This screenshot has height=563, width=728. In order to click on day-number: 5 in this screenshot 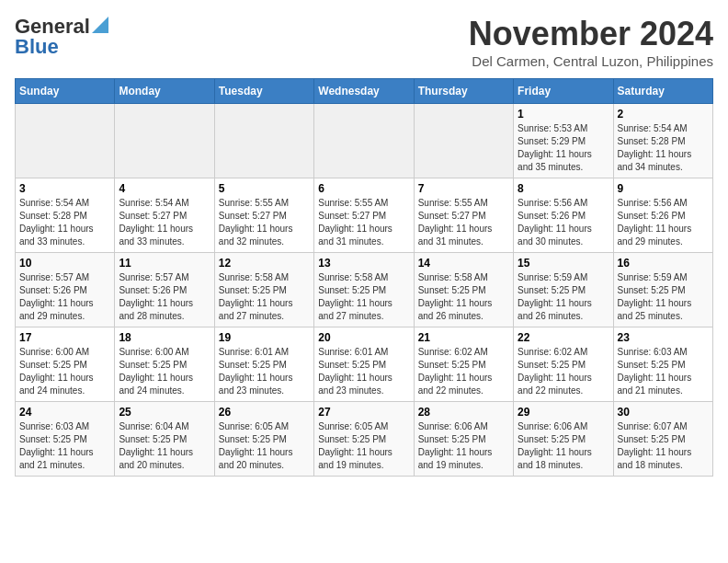, I will do `click(265, 189)`.